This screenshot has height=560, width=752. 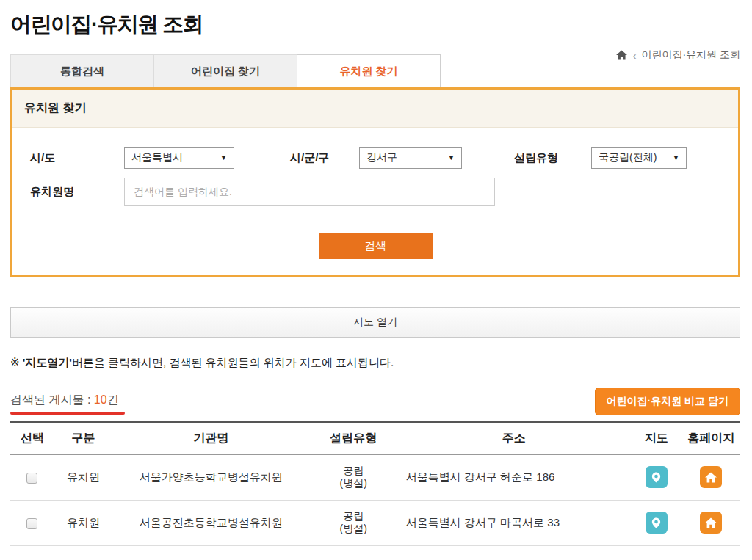 What do you see at coordinates (514, 438) in the screenshot?
I see `col-header-address: 주소` at bounding box center [514, 438].